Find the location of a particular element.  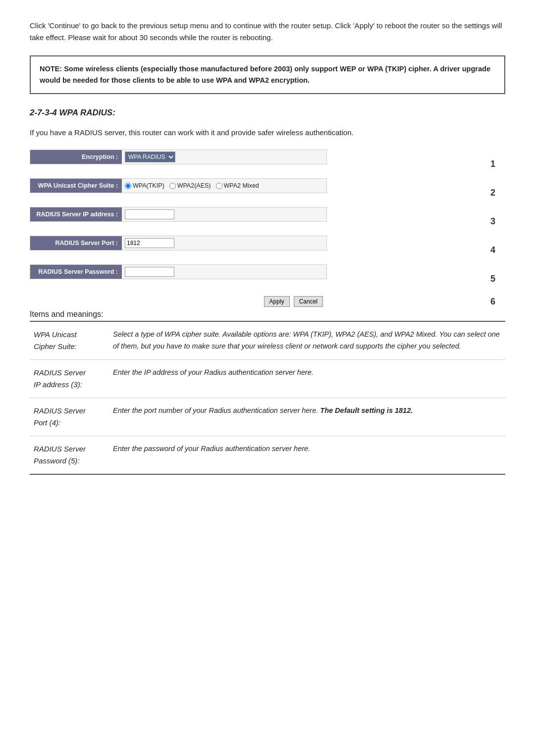

note-box: NOTE: Some wireless clients (especially … is located at coordinates (268, 75).